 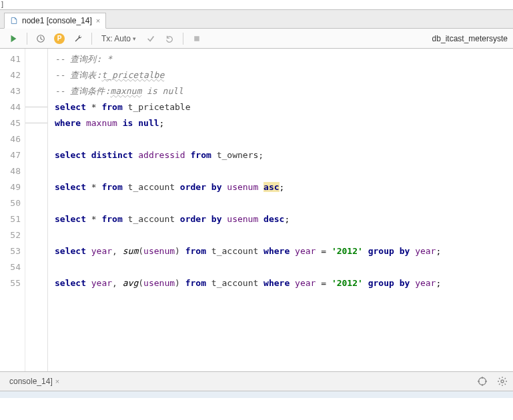 What do you see at coordinates (482, 381) in the screenshot?
I see `target-icon` at bounding box center [482, 381].